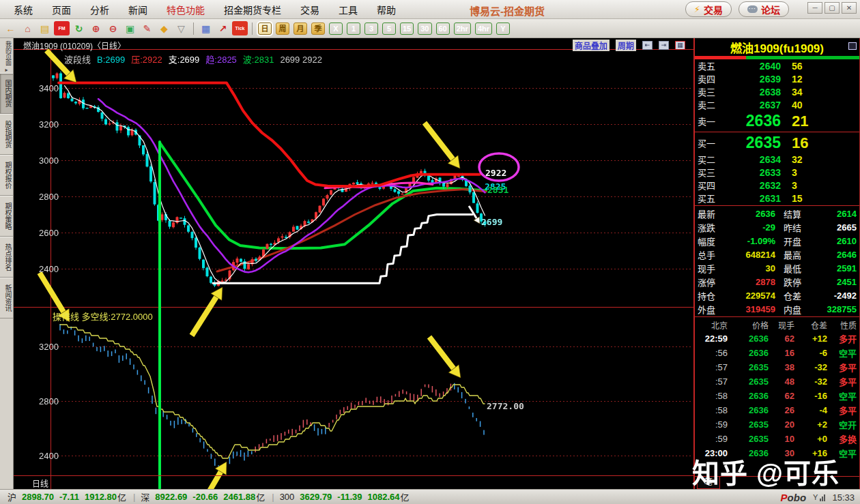 This screenshot has width=860, height=504. What do you see at coordinates (777, 160) in the screenshot?
I see `ladder-row-买二: 买二263432` at bounding box center [777, 160].